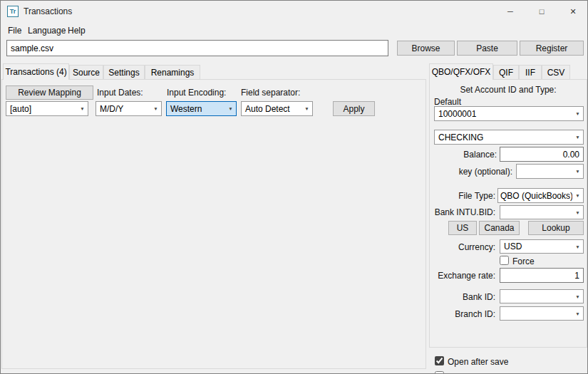 The image size is (588, 374). I want to click on bank-id-label: Bank ID:, so click(447, 297).